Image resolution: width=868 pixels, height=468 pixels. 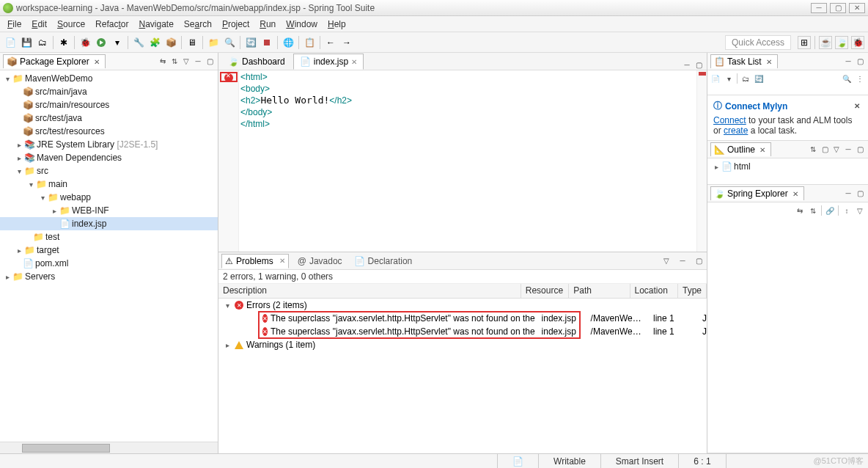 What do you see at coordinates (111, 24) in the screenshot?
I see `menu-refactor: Refactor` at bounding box center [111, 24].